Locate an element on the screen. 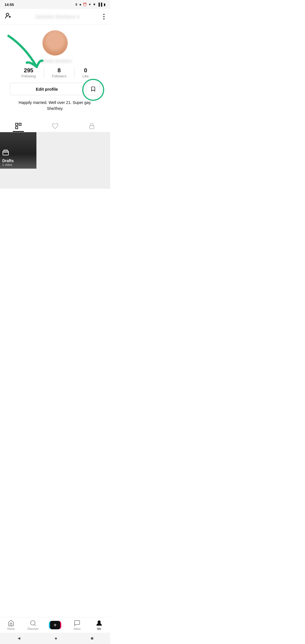 The height and width of the screenshot is (644, 305). stat-likes: 0 Like is located at coordinates (86, 73).